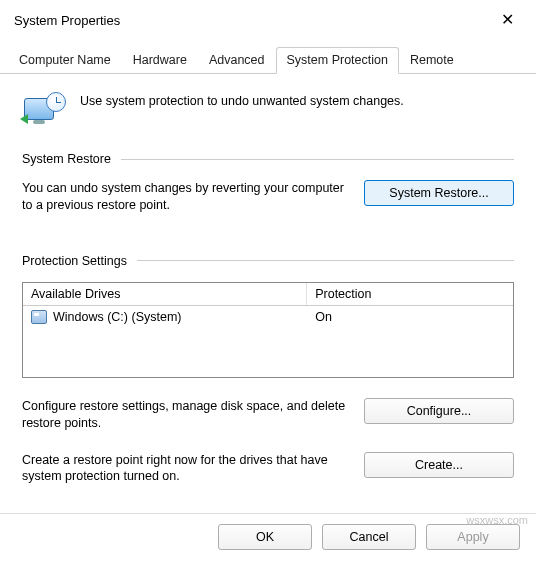 The image size is (536, 564). What do you see at coordinates (160, 60) in the screenshot?
I see `tab-hardware: Hardware` at bounding box center [160, 60].